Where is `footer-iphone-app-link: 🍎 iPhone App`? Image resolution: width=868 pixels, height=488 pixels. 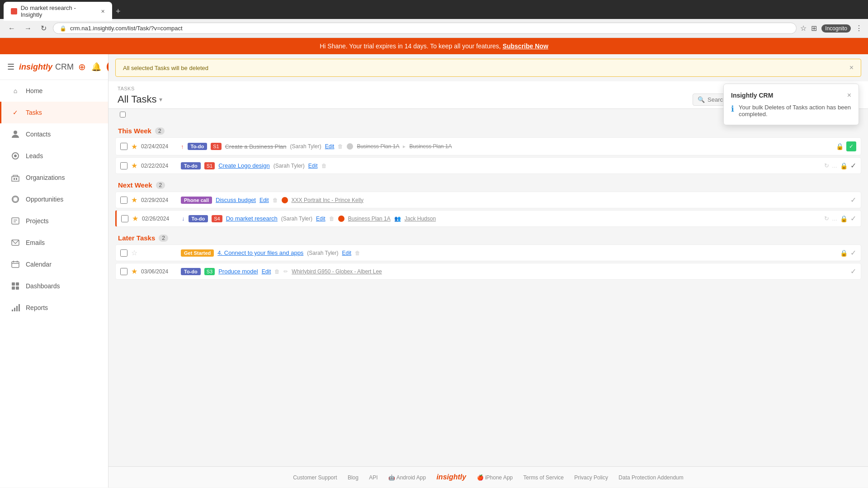 footer-iphone-app-link: 🍎 iPhone App is located at coordinates (495, 478).